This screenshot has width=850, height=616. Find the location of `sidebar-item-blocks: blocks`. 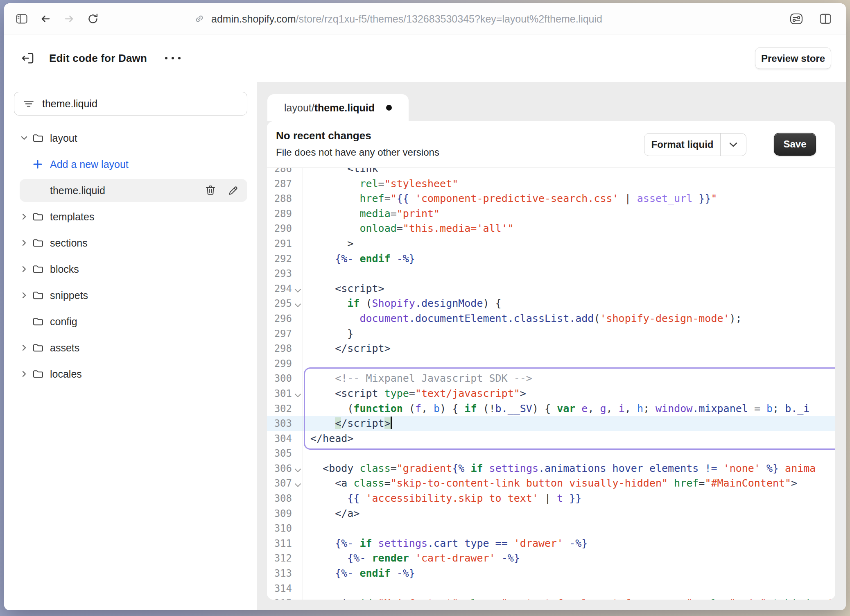

sidebar-item-blocks: blocks is located at coordinates (131, 269).